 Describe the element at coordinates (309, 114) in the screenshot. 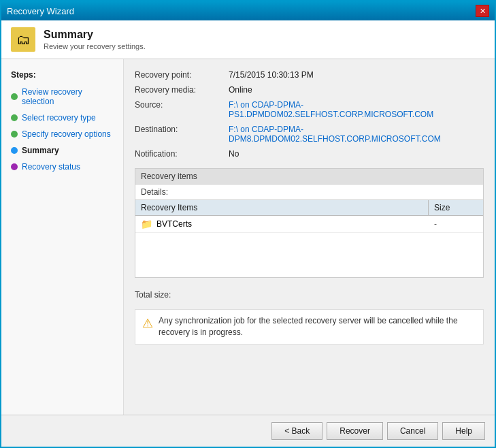

I see `info-grid: Recovery point: 7/15/2015 10:30:13 PM Re…` at that location.